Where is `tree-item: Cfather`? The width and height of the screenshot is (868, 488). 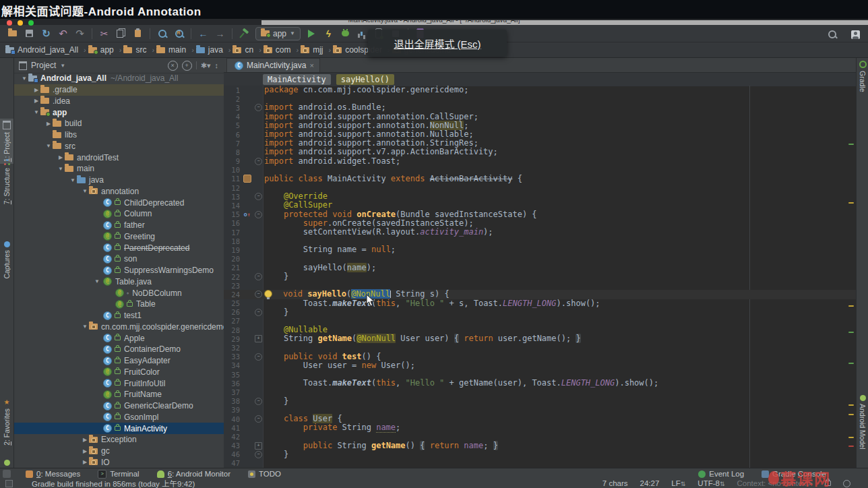 tree-item: Cfather is located at coordinates (119, 225).